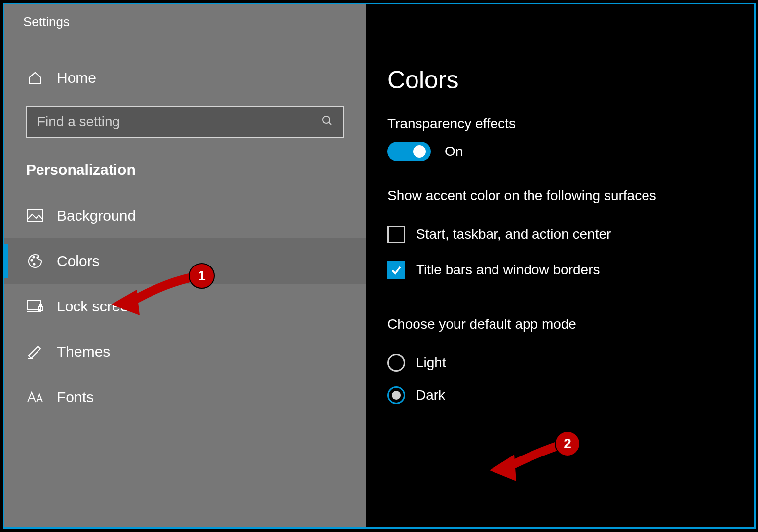  What do you see at coordinates (83, 352) in the screenshot?
I see `sidebar-item-label: Themes` at bounding box center [83, 352].